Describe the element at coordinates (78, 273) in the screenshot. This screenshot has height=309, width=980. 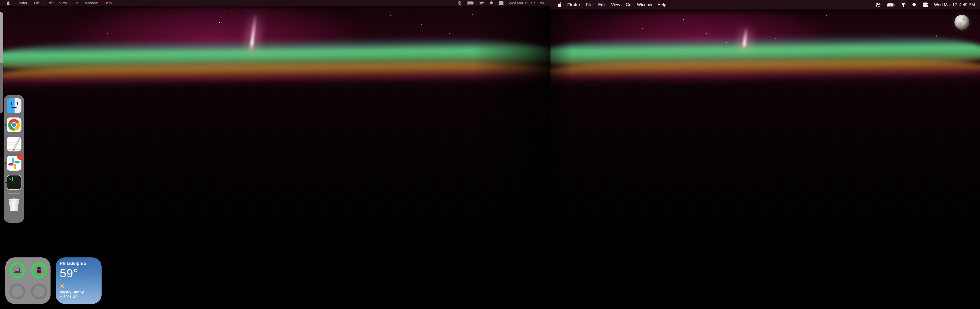
I see `weather-temperature: 59°` at that location.